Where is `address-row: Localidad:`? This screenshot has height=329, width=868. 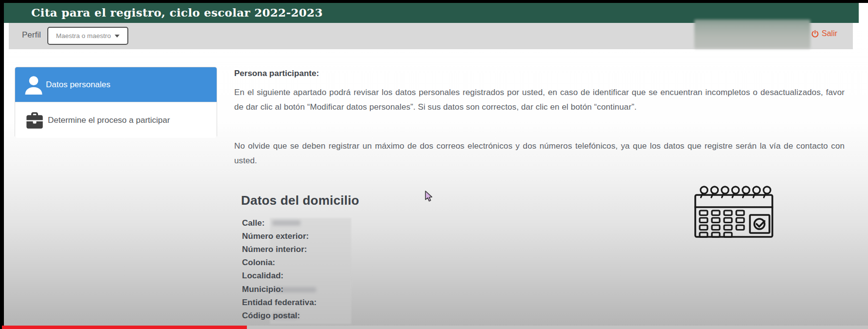 address-row: Localidad: is located at coordinates (279, 276).